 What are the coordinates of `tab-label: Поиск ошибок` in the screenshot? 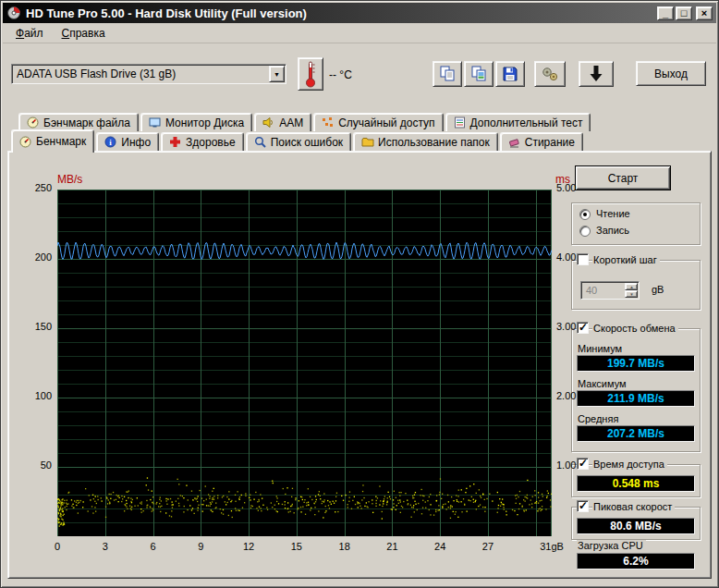 It's located at (307, 142).